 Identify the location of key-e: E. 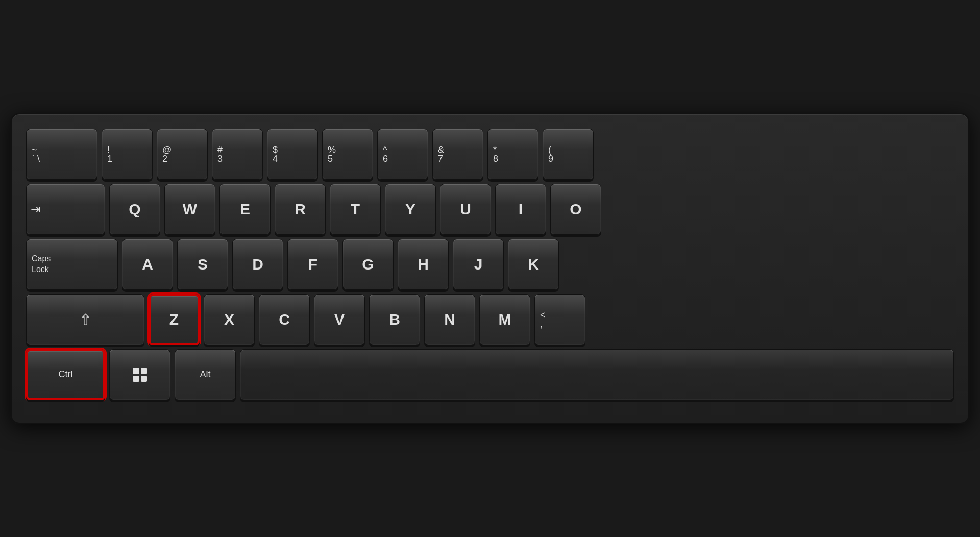
(245, 209).